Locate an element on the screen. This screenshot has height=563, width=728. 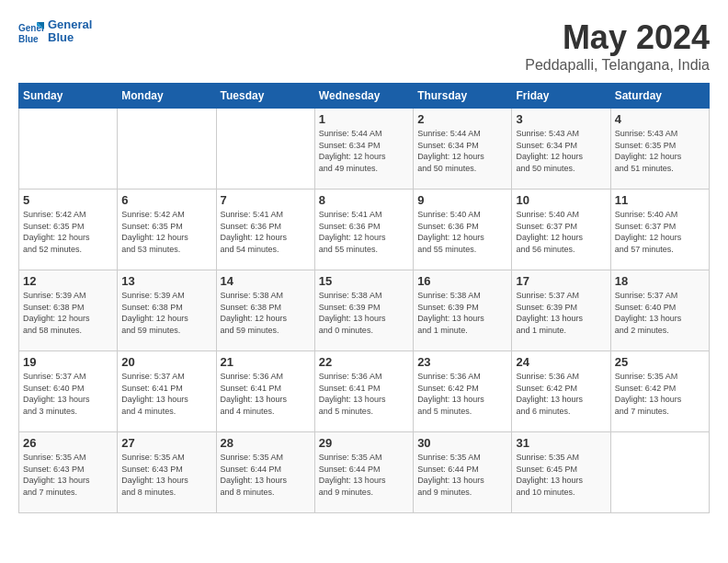
day-info: Sunrise: 5:40 AM Sunset: 6:36 PM Dayligh… is located at coordinates (462, 232).